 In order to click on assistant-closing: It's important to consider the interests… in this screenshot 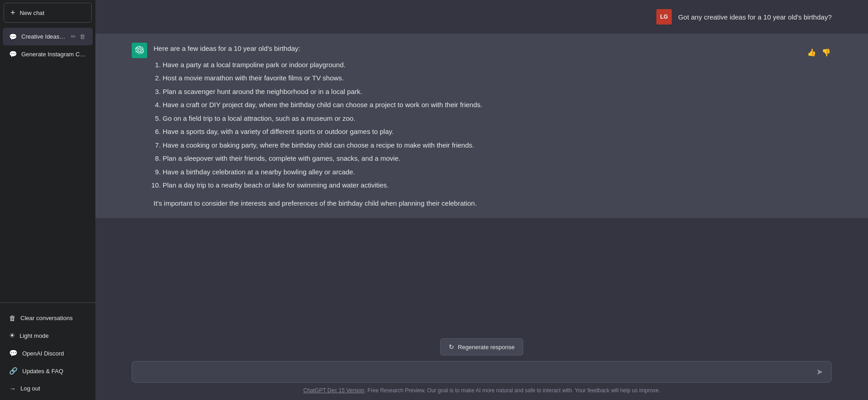, I will do `click(492, 203)`.